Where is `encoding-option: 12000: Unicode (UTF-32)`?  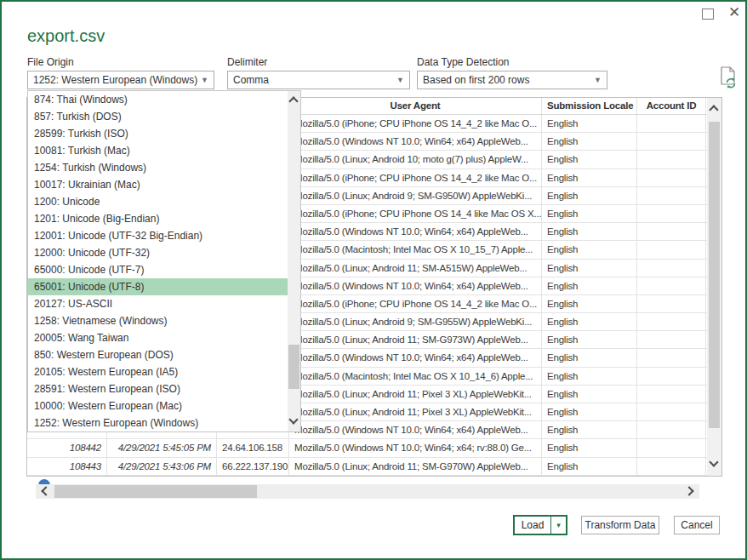
encoding-option: 12000: Unicode (UTF-32) is located at coordinates (158, 253).